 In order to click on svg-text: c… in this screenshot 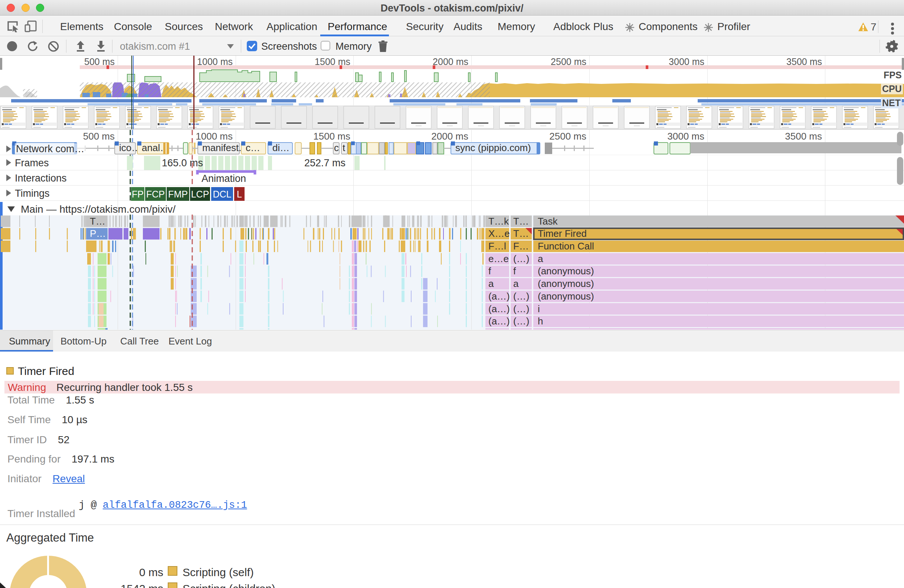, I will do `click(253, 148)`.